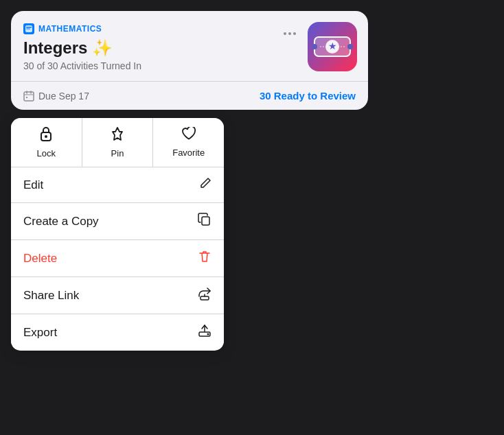  Describe the element at coordinates (285, 34) in the screenshot. I see `dot1` at that location.